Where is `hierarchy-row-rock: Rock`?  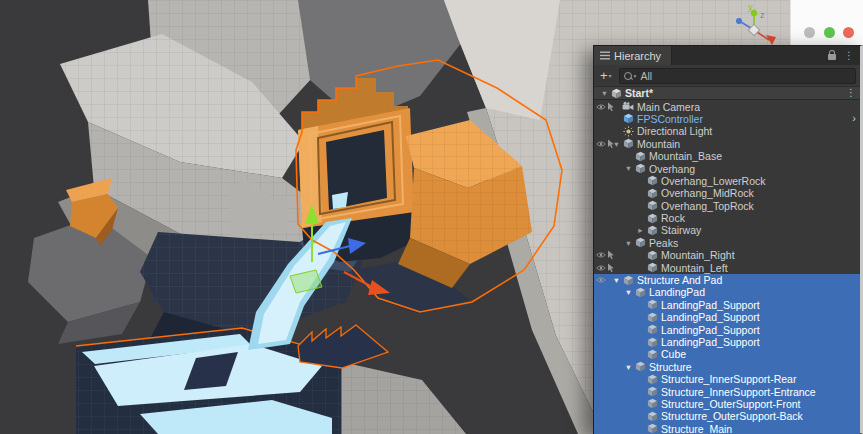
hierarchy-row-rock: Rock is located at coordinates (727, 218).